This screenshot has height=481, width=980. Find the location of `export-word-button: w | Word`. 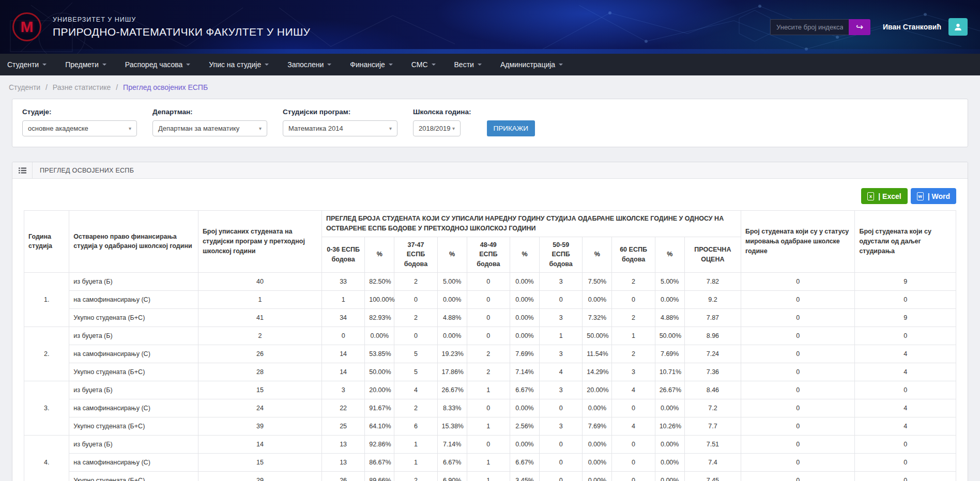

export-word-button: w | Word is located at coordinates (933, 196).